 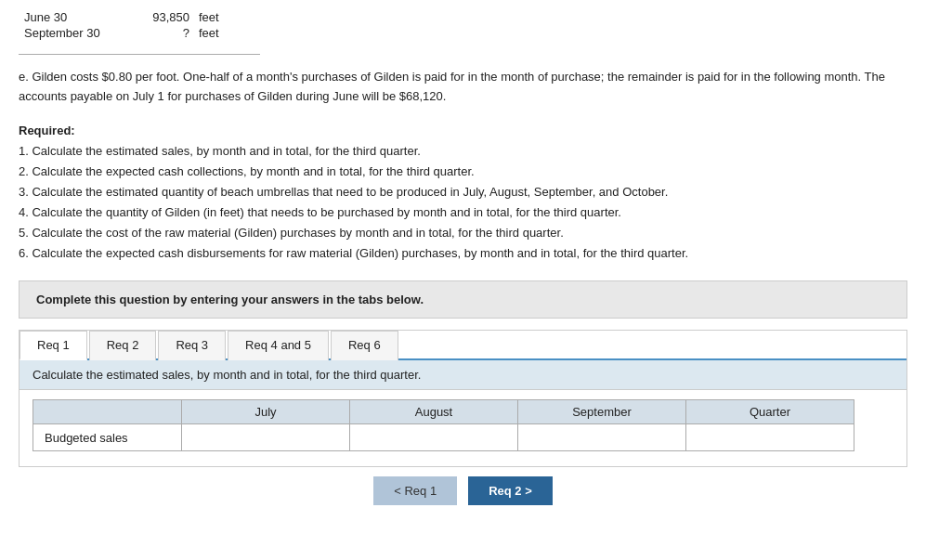 What do you see at coordinates (266, 412) in the screenshot?
I see `col-header-1: July` at bounding box center [266, 412].